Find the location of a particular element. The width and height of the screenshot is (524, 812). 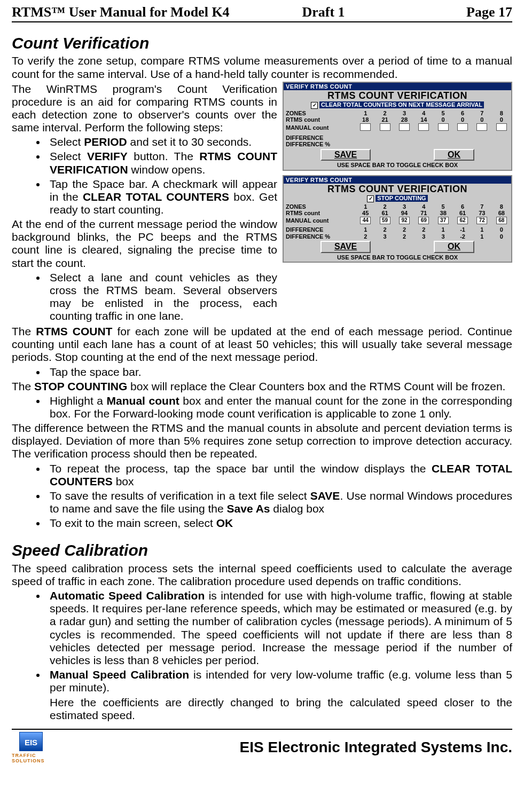

cv-p4: The RTMS COUNT for each zone will be upd… is located at coordinates (262, 344).